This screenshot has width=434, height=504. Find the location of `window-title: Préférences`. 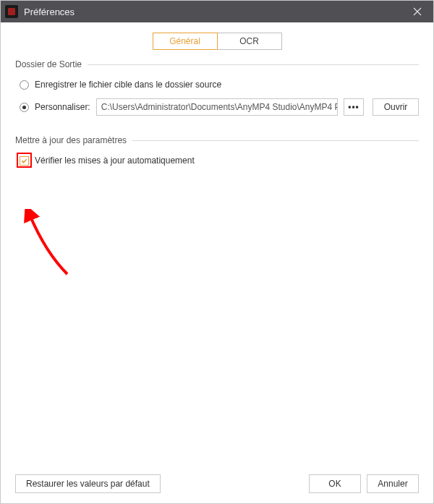

window-title: Préférences is located at coordinates (49, 12).